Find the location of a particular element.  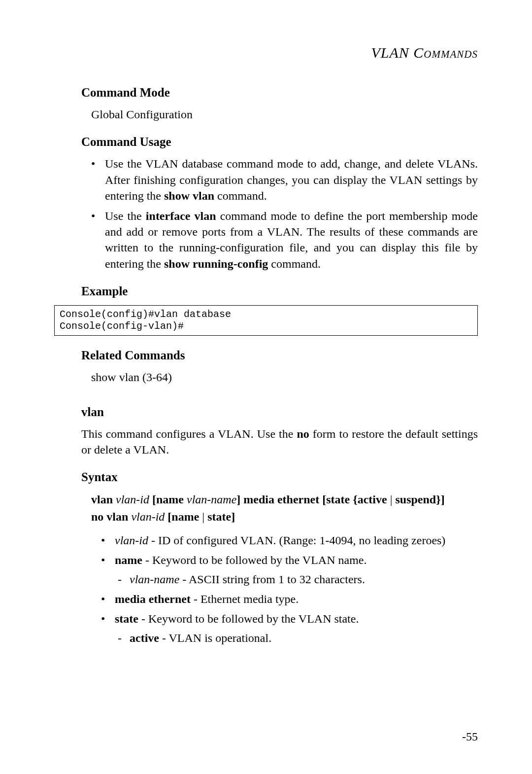

list-item: name - Keyword to be followed by the VLA… is located at coordinates (285, 570).